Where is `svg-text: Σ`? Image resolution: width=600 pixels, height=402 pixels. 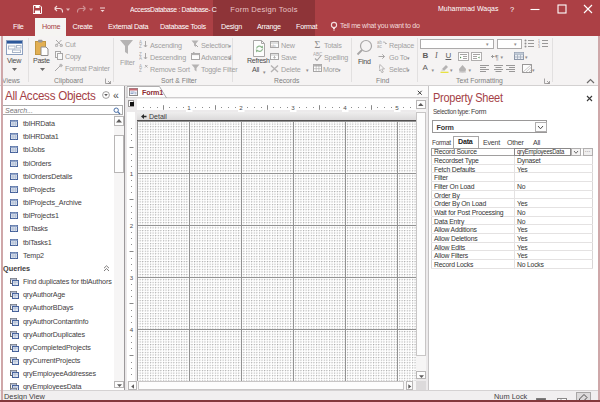 svg-text: Σ is located at coordinates (318, 44).